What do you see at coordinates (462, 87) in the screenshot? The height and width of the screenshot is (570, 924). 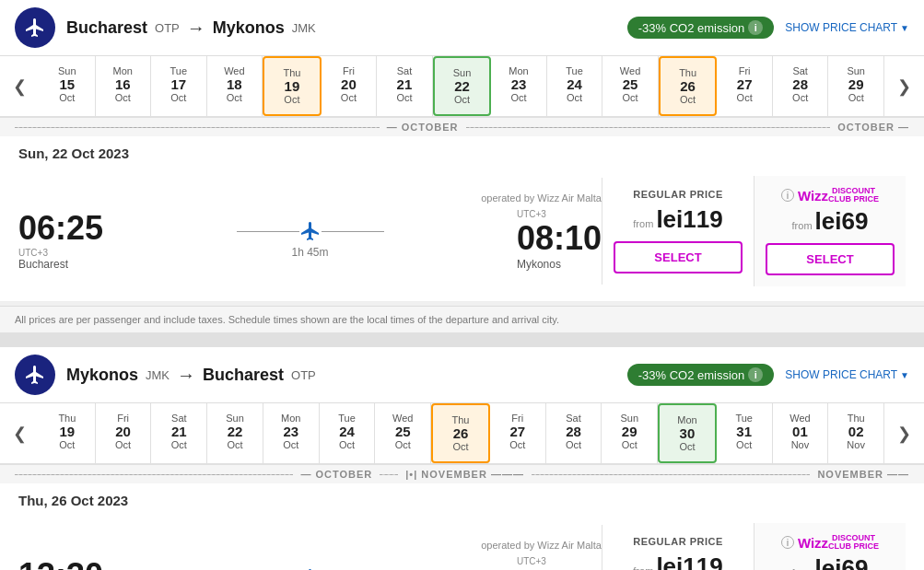 I see `day-num: 22` at bounding box center [462, 87].